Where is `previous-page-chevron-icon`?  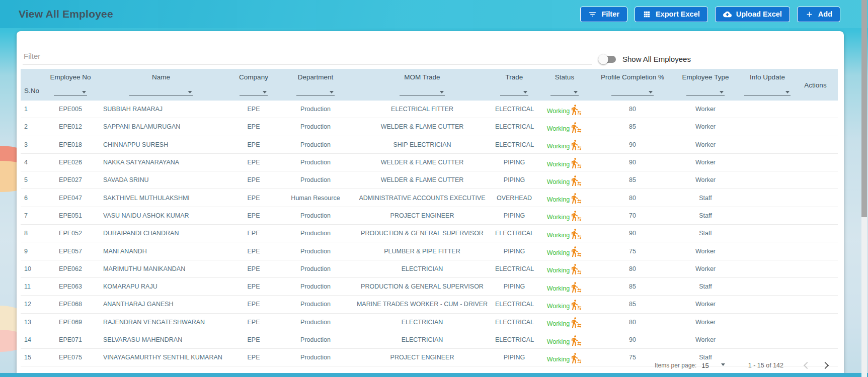
previous-page-chevron-icon is located at coordinates (807, 365).